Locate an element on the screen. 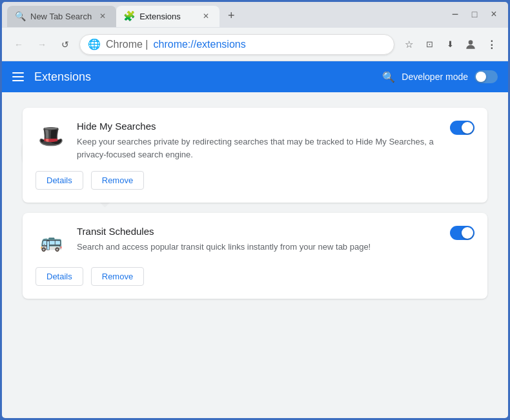 The height and width of the screenshot is (420, 510). extension-card-actions-2: Details Remove is located at coordinates (255, 276).